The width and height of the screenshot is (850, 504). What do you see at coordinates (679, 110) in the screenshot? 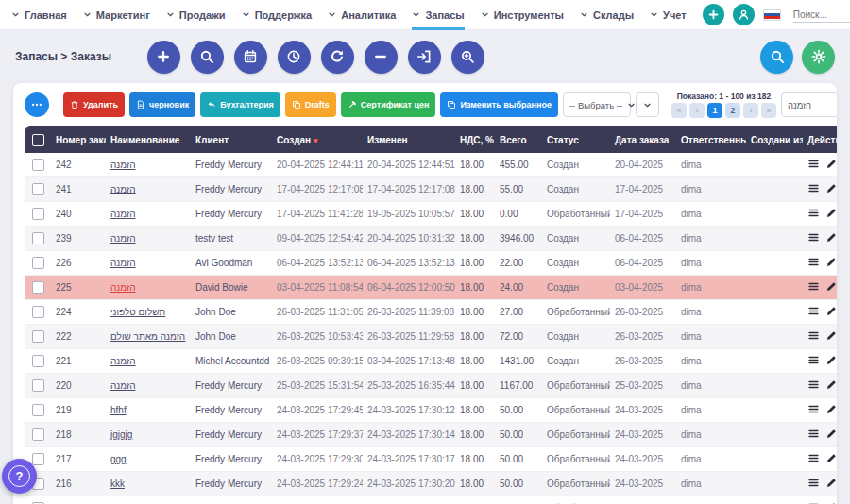
I see `page-button: «` at bounding box center [679, 110].